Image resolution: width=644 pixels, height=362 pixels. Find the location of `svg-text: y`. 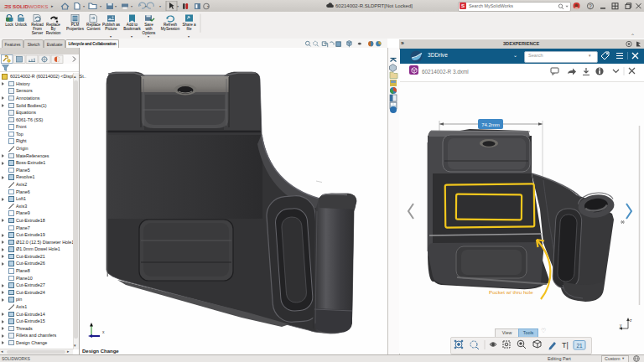

svg-text: y is located at coordinates (621, 325).